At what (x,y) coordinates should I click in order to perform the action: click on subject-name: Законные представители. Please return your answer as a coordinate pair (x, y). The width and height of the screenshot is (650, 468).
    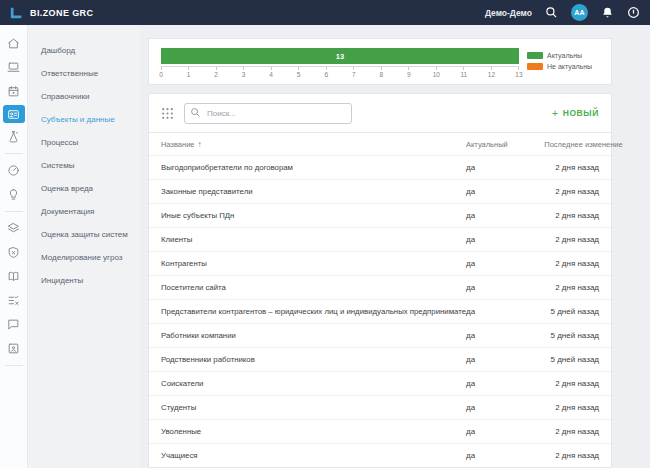
    Looking at the image, I should click on (314, 192).